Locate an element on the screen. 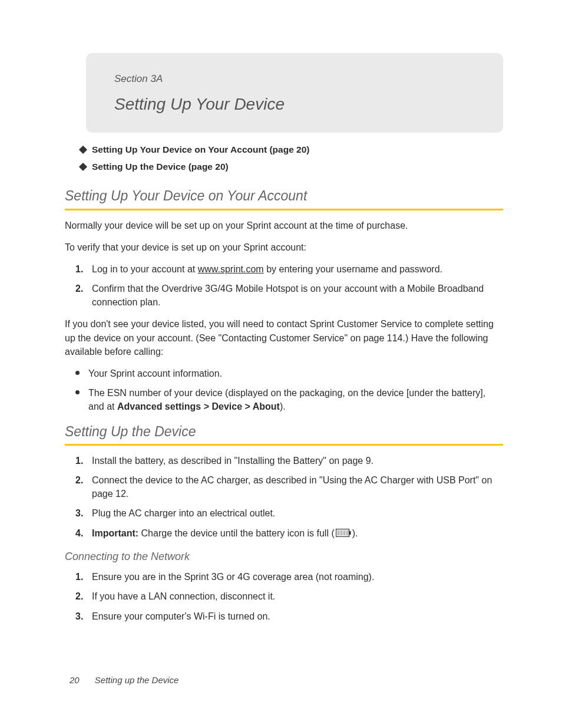 This screenshot has height=728, width=562. step-text: Install the battery, as described in "In… is located at coordinates (297, 461).